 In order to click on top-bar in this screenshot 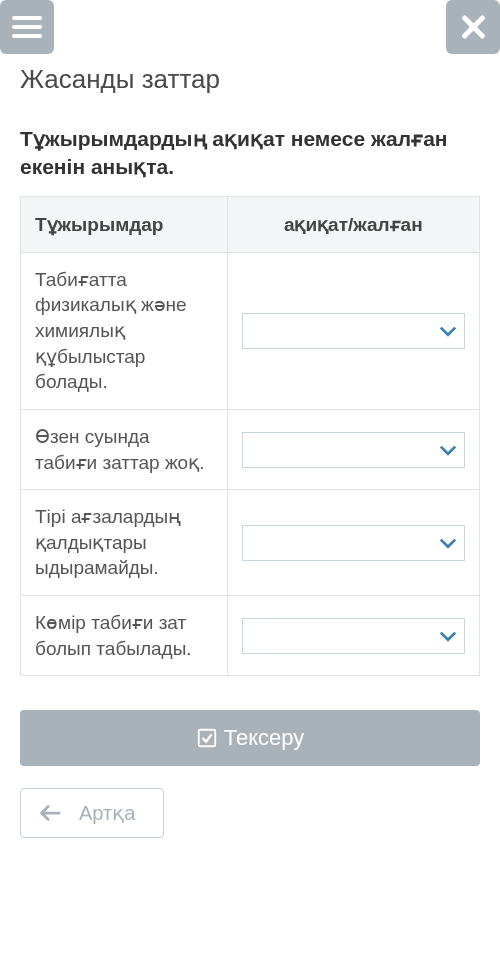, I will do `click(250, 28)`.